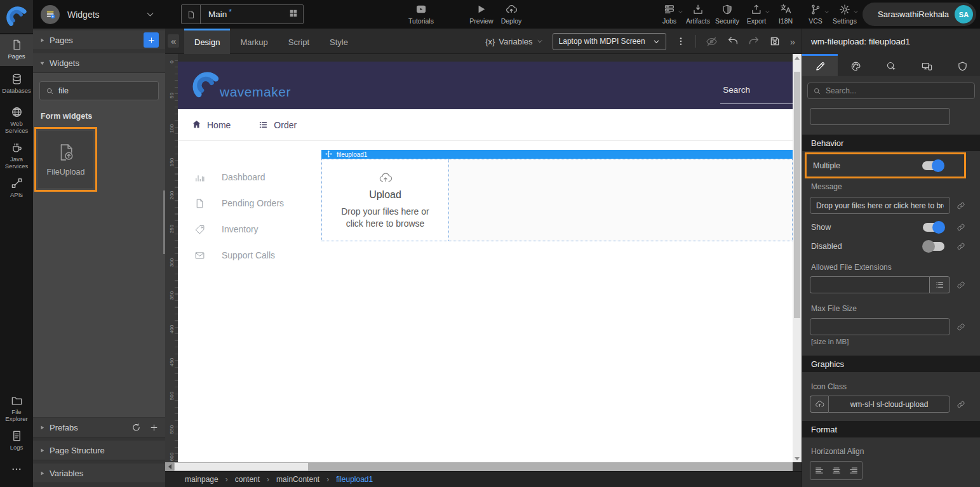  I want to click on section-behavior: Behavior, so click(891, 143).